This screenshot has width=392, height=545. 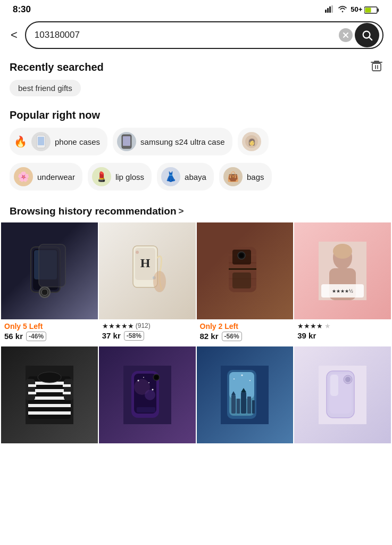 What do you see at coordinates (102, 177) in the screenshot?
I see `lip-gloss-thumb: 💄` at bounding box center [102, 177].